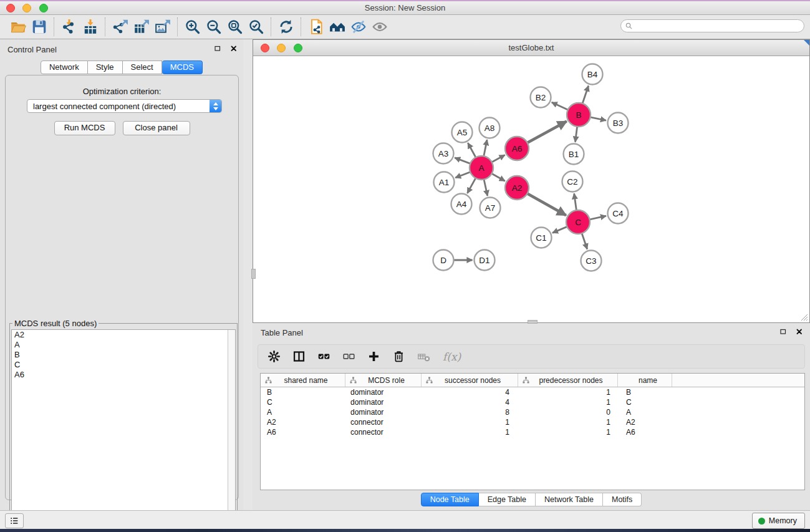 This screenshot has width=810, height=532. Describe the element at coordinates (39, 27) in the screenshot. I see `save-icon` at that location.